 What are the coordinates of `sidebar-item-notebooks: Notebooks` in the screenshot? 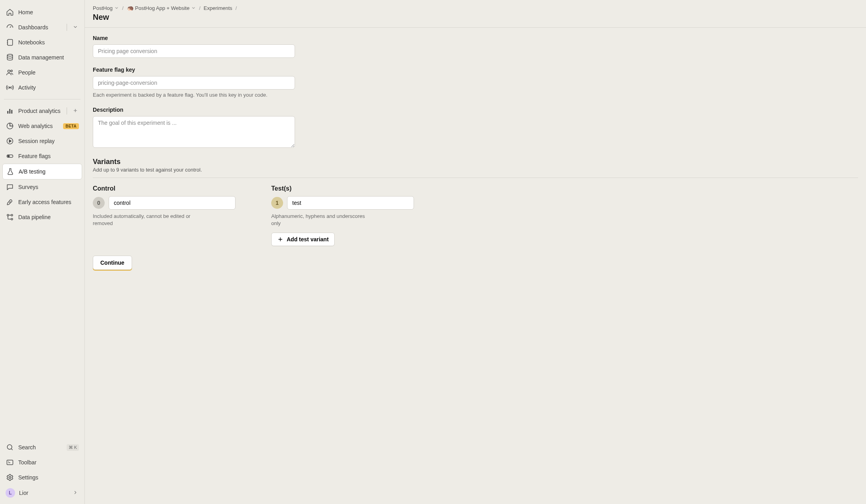 It's located at (42, 42).